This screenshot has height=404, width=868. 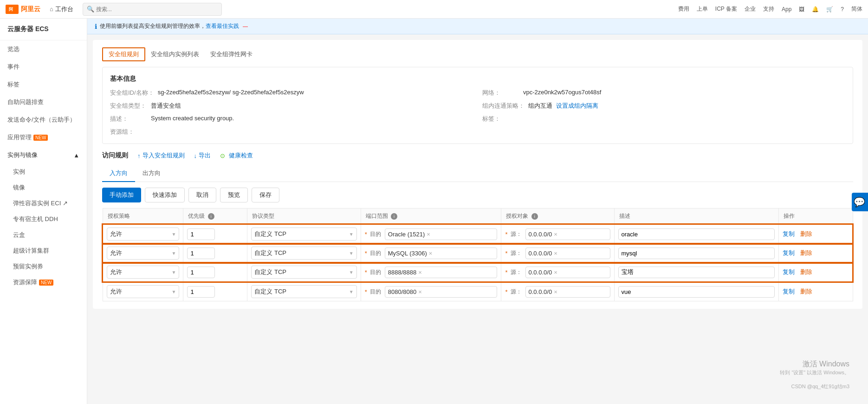 I want to click on cell-auth: * 源： 0.0.0.0/0 ×, so click(x=558, y=292).